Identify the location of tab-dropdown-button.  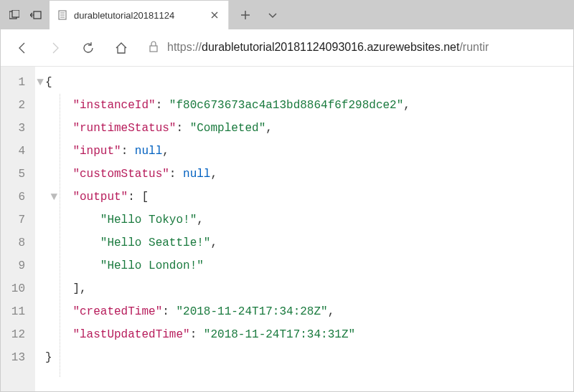
(273, 15).